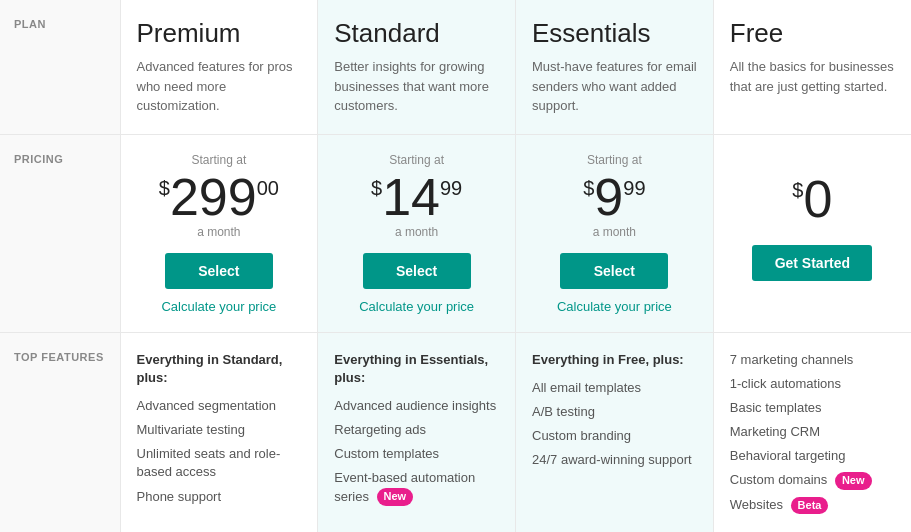 The height and width of the screenshot is (532, 911). Describe the element at coordinates (608, 197) in the screenshot. I see `essentials-price-main: 9` at that location.